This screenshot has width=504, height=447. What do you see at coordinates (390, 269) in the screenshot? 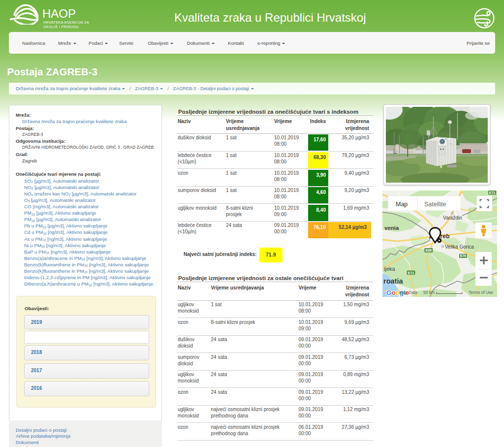
I see `svg-text: ijeka` at bounding box center [390, 269].